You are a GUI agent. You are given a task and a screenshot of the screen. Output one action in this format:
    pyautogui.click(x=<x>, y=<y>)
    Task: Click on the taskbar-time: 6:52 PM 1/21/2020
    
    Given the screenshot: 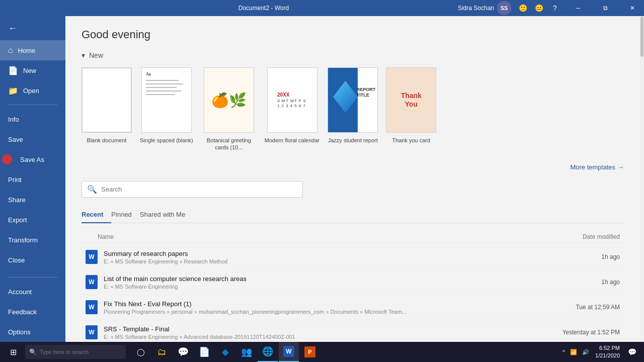 What is the action you would take?
    pyautogui.click(x=608, y=352)
    